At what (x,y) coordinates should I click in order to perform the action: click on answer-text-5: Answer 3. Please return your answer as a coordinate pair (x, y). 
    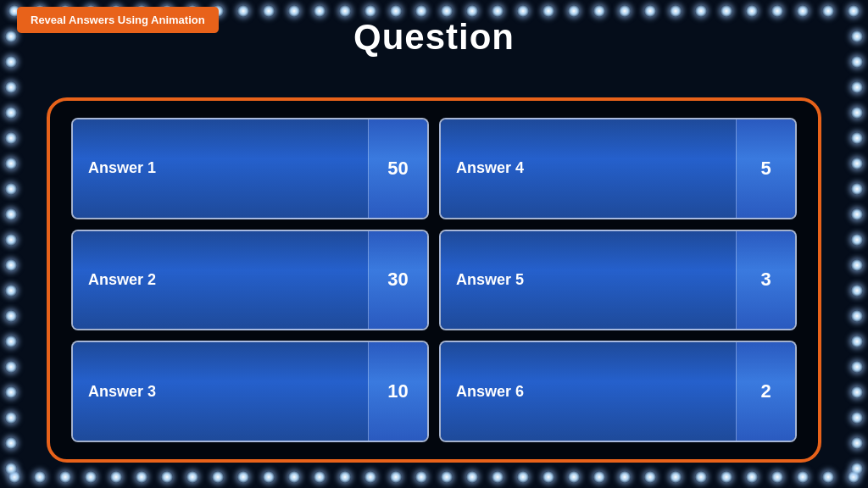
    Looking at the image, I should click on (220, 391).